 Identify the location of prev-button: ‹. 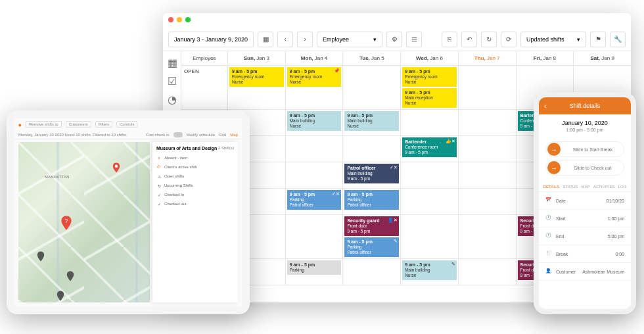
(285, 39).